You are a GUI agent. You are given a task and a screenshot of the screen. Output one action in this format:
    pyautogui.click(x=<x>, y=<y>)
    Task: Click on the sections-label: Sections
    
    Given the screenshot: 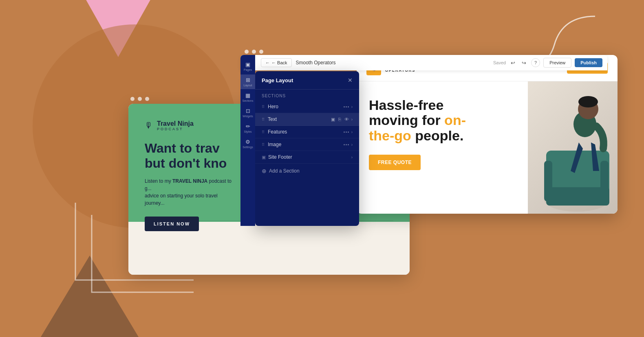 What is the action you would take?
    pyautogui.click(x=248, y=101)
    